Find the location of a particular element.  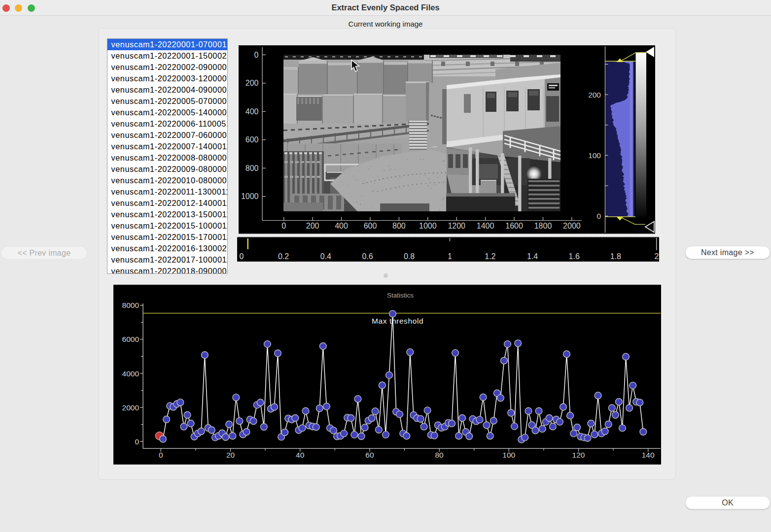

svg-text: 4000 is located at coordinates (131, 373).